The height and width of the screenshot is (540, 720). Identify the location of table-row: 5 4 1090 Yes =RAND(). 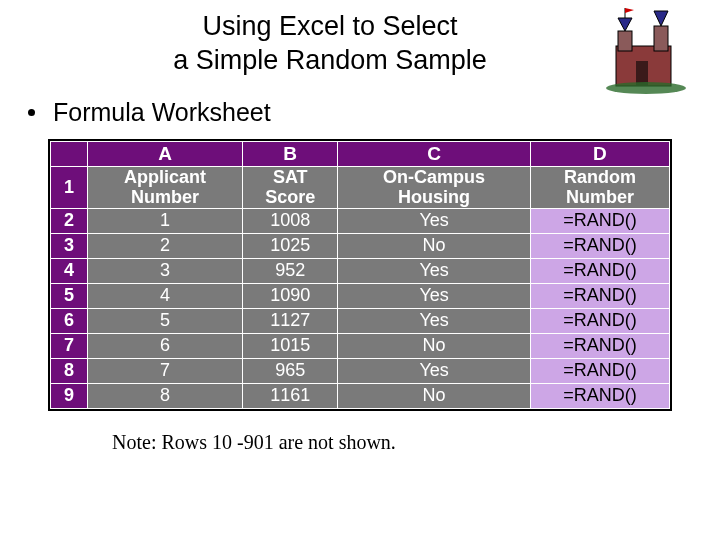
(360, 296).